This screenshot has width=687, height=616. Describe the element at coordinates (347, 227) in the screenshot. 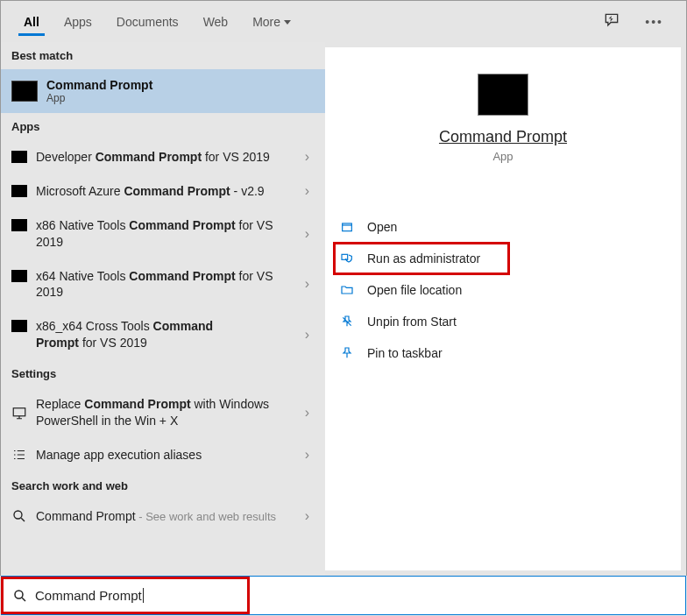

I see `open-icon` at that location.